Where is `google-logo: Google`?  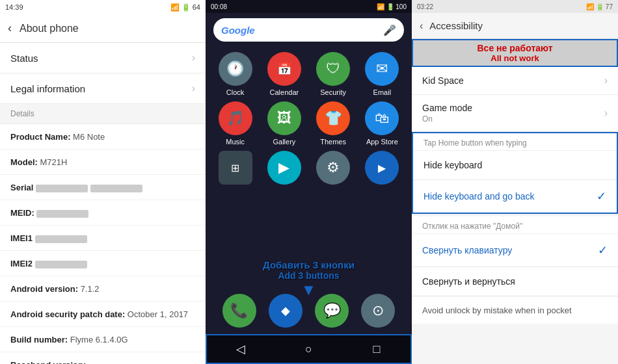
google-logo: Google is located at coordinates (238, 30).